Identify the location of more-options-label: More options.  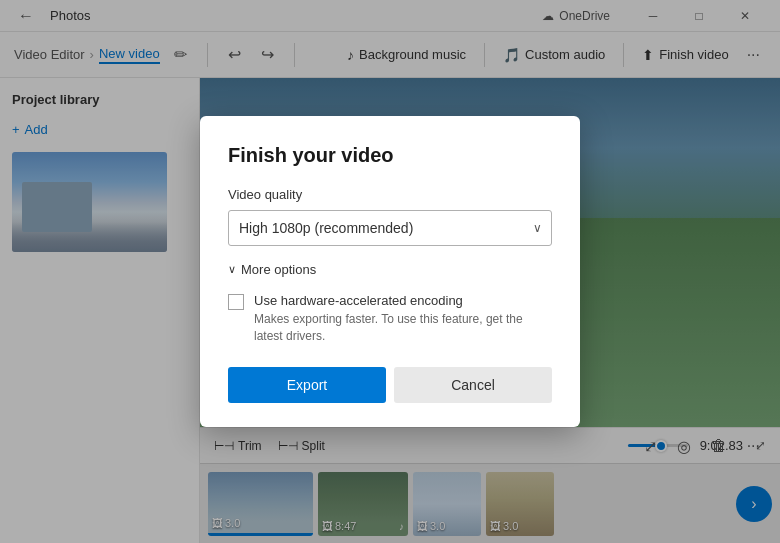
(278, 270).